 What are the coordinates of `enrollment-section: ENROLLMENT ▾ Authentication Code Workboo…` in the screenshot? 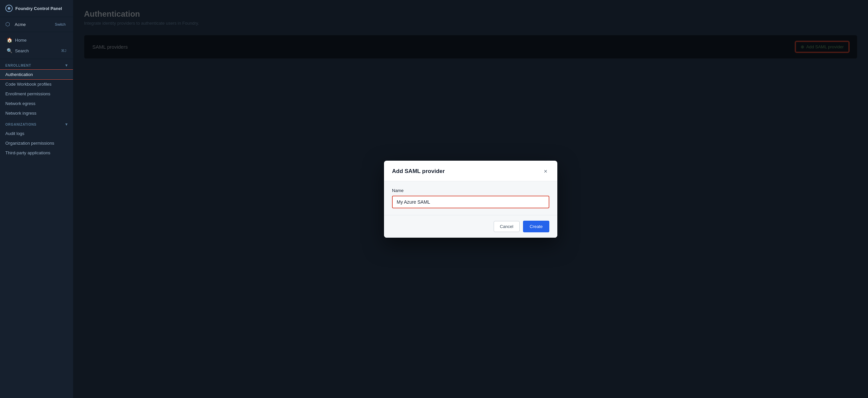 It's located at (36, 88).